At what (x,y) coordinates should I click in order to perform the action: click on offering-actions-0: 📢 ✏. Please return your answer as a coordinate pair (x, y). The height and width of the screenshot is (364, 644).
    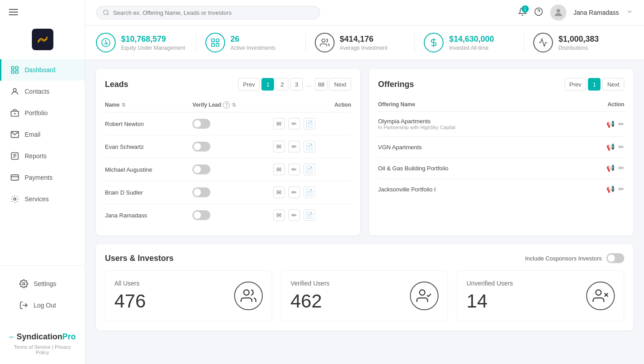
    Looking at the image, I should click on (601, 124).